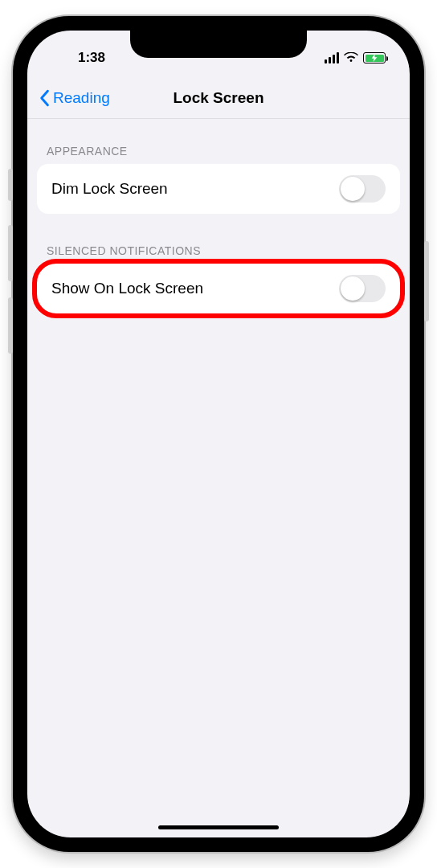 The width and height of the screenshot is (437, 868). Describe the element at coordinates (82, 98) in the screenshot. I see `back-label: Reading` at that location.